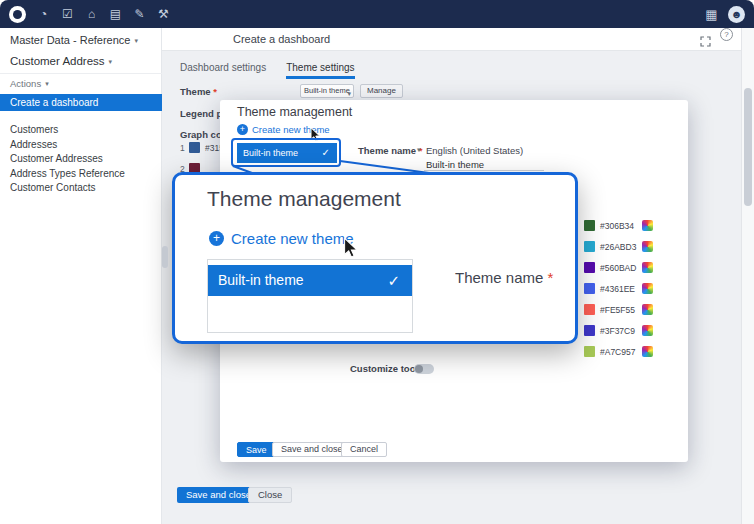  What do you see at coordinates (621, 268) in the screenshot?
I see `color-hex: #560BAD` at bounding box center [621, 268].